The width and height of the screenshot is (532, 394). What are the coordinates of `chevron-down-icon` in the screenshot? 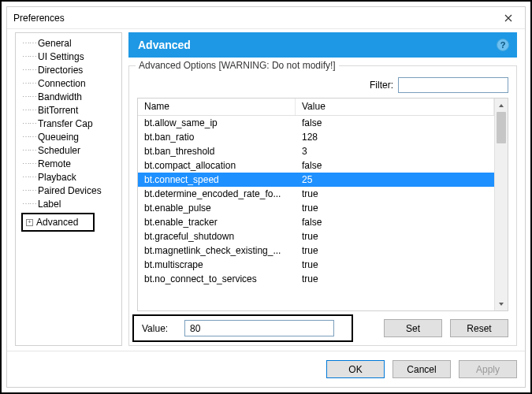 It's located at (501, 304).